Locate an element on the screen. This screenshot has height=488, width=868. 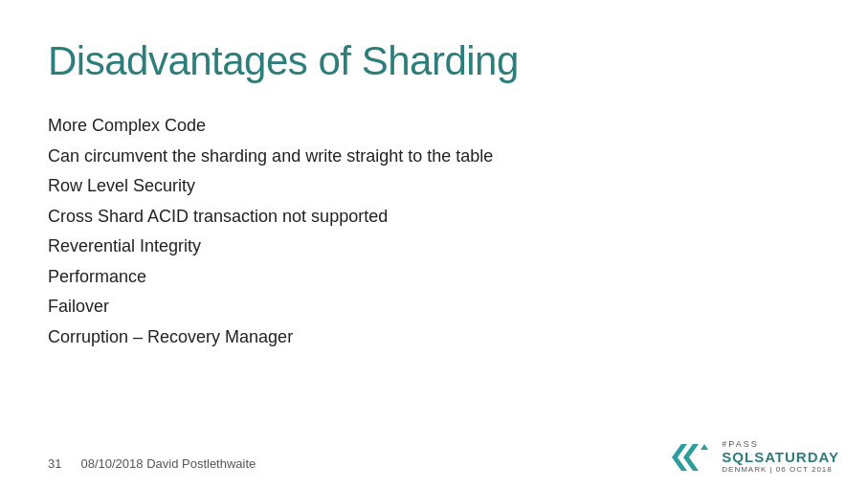
list-item: Corruption – Recovery Manager is located at coordinates (434, 338).